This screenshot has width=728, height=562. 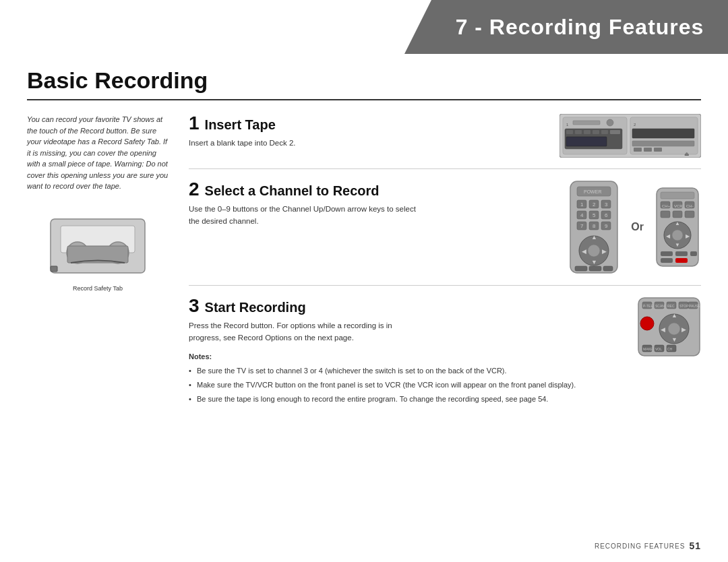 I want to click on step-1-header: 1 Insert Tape, so click(x=367, y=123).